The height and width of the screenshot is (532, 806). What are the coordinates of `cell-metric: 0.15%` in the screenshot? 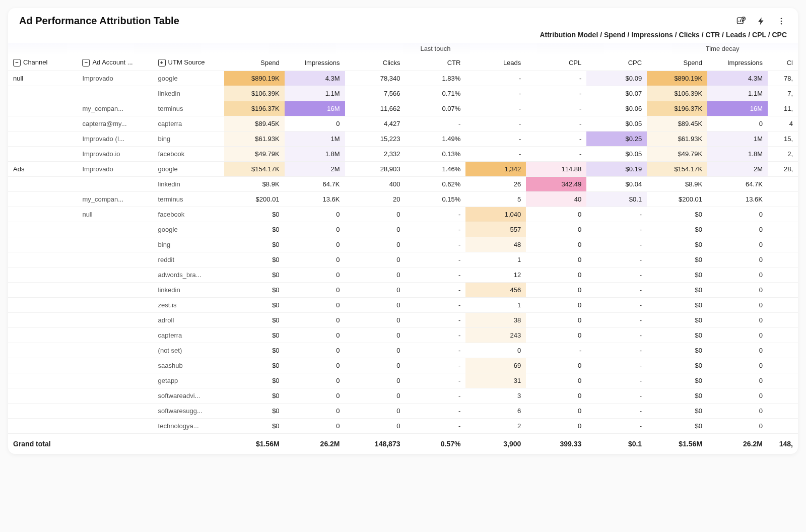 It's located at (435, 200).